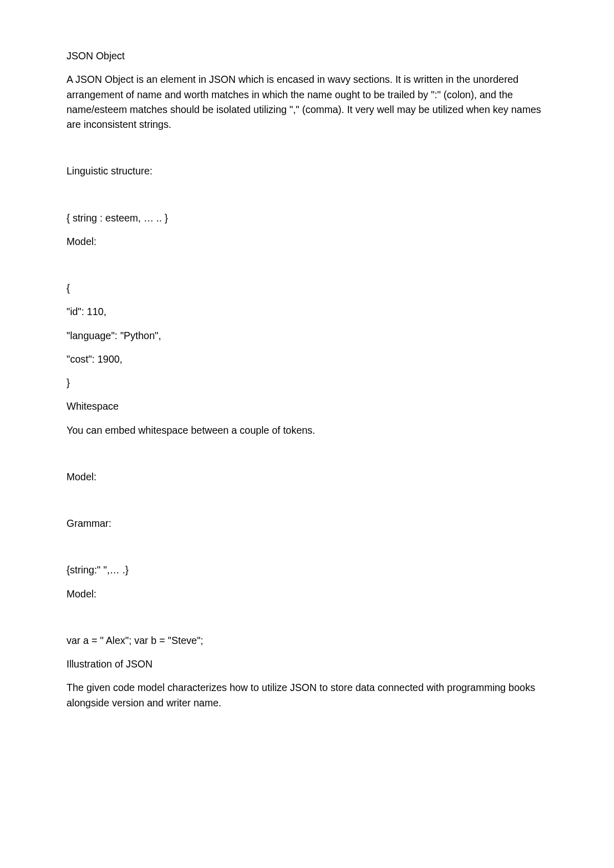 The height and width of the screenshot is (868, 614). What do you see at coordinates (307, 218) in the screenshot?
I see `syntax-string-esteem: { string : esteem, … .. }` at bounding box center [307, 218].